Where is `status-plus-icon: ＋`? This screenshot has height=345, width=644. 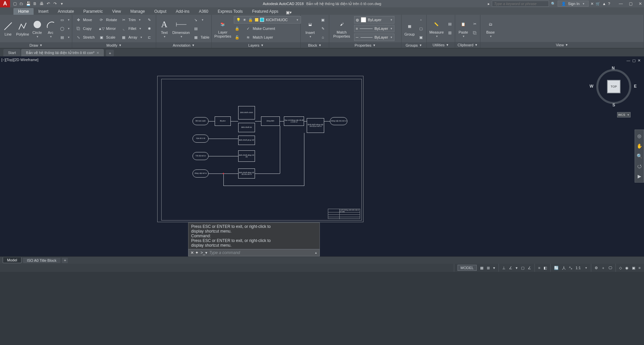 status-plus-icon: ＋ is located at coordinates (603, 268).